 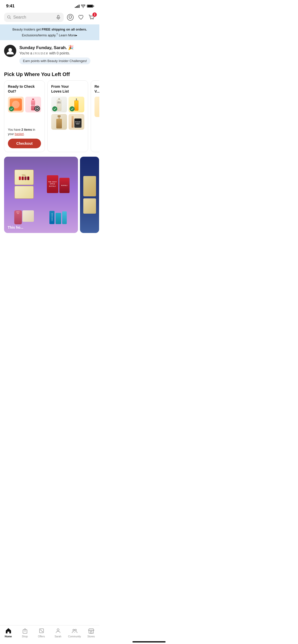 I want to click on product-mask, so click(x=16, y=105).